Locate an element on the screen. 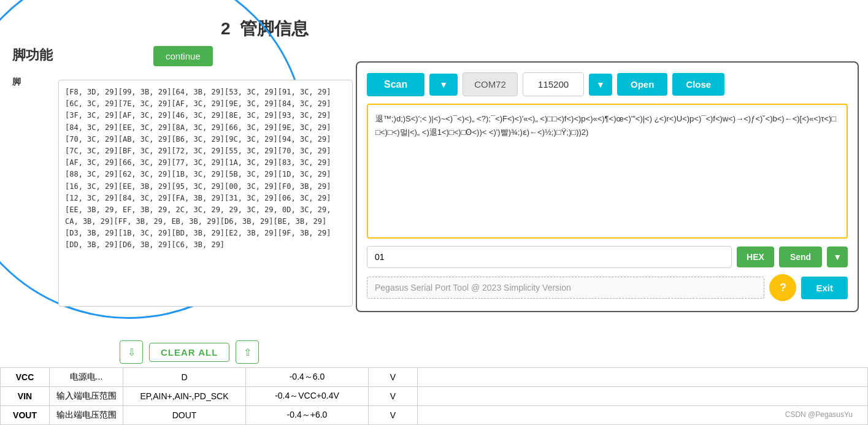 The width and height of the screenshot is (868, 425). serial-status-row: Pegasus Serial Port Tool @ 2023 Simplici… is located at coordinates (607, 288).